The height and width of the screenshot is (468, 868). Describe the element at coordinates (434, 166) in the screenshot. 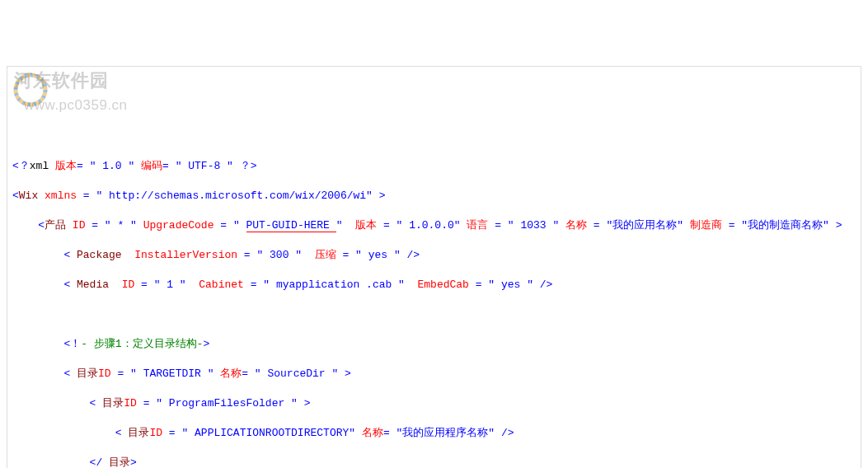

I see `code-line: <？xml 版本= " 1.0 " 编码= " UTF-8 " ？>` at that location.